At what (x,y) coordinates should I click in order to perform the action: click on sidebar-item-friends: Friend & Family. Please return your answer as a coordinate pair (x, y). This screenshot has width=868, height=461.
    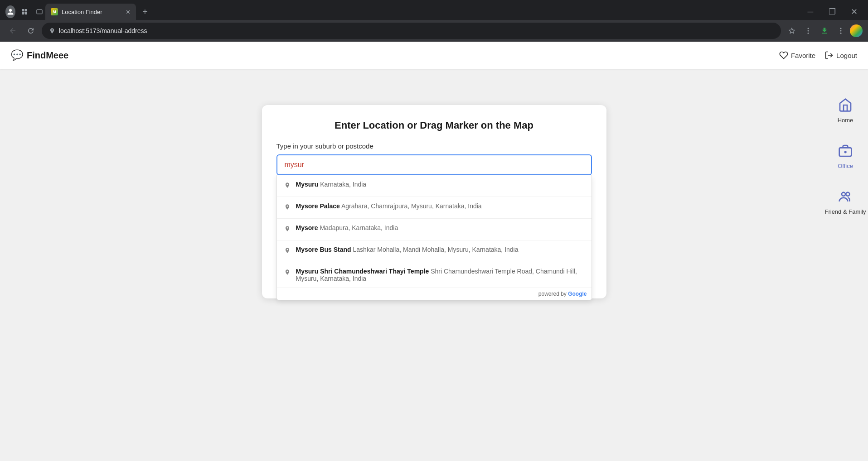
    Looking at the image, I should click on (845, 201).